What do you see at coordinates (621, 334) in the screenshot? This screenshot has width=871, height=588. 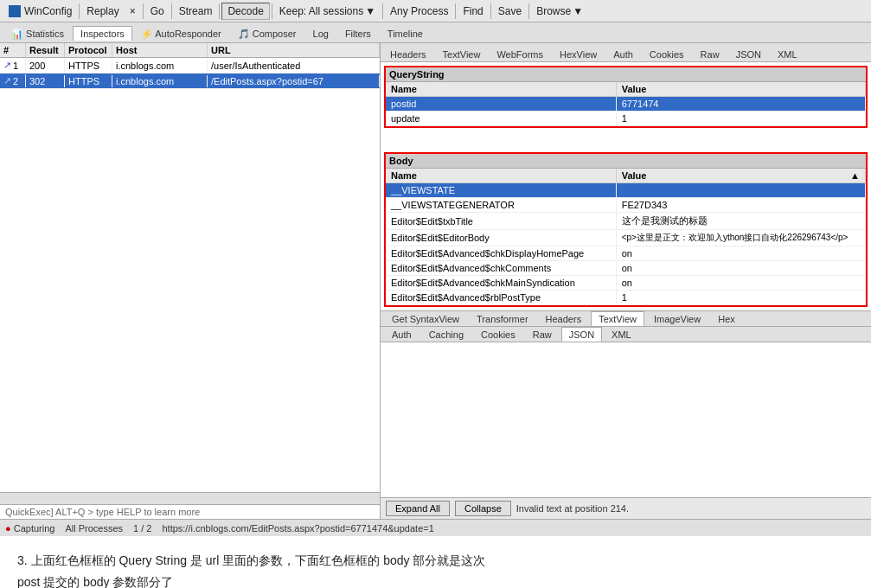 I see `tab-xml-bottom: XML` at bounding box center [621, 334].